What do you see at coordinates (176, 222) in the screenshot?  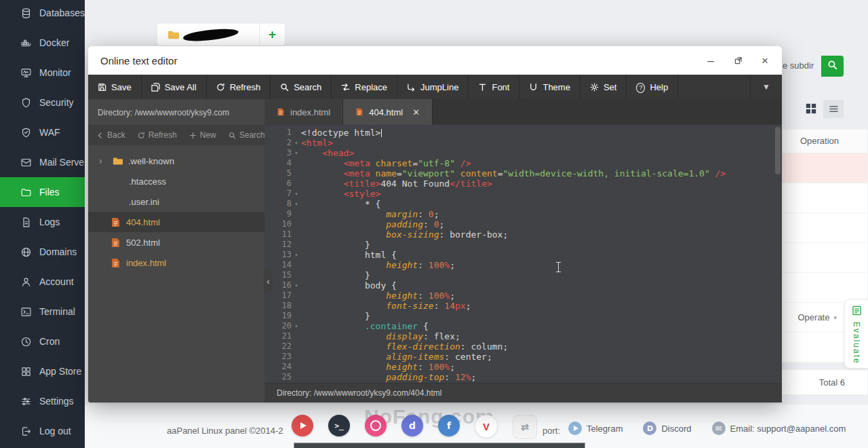 I see `tree-item-404-html: 404.html` at bounding box center [176, 222].